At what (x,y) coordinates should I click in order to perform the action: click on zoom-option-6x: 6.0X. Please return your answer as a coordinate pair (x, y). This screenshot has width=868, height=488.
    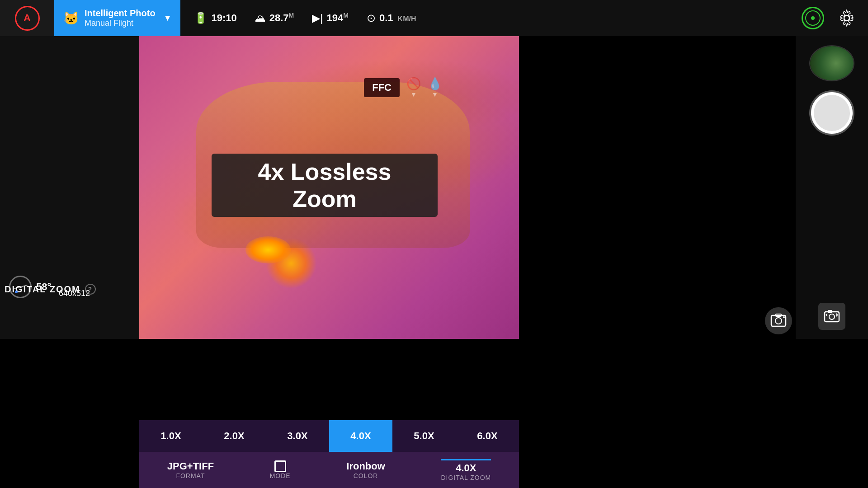
    Looking at the image, I should click on (487, 436).